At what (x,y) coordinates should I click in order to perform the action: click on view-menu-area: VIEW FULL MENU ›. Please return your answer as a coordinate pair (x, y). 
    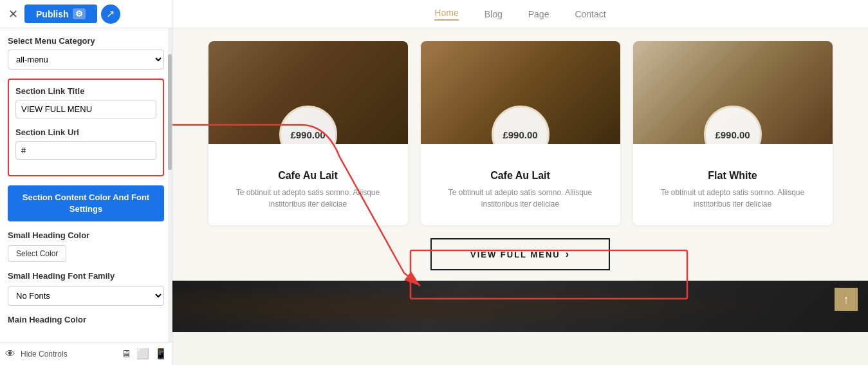
    Looking at the image, I should click on (520, 256).